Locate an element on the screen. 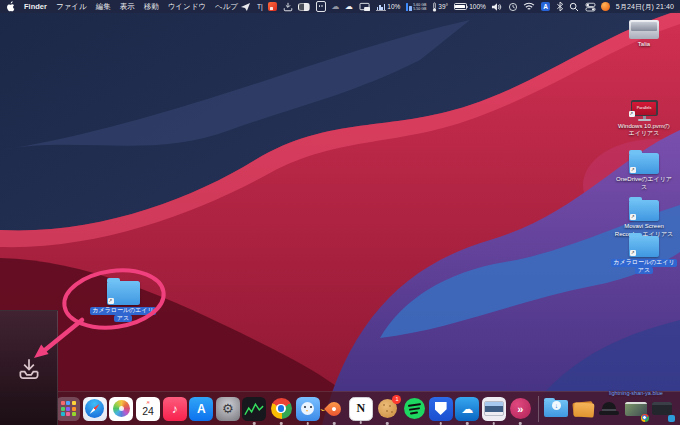  input-source-badge: A is located at coordinates (546, 7).